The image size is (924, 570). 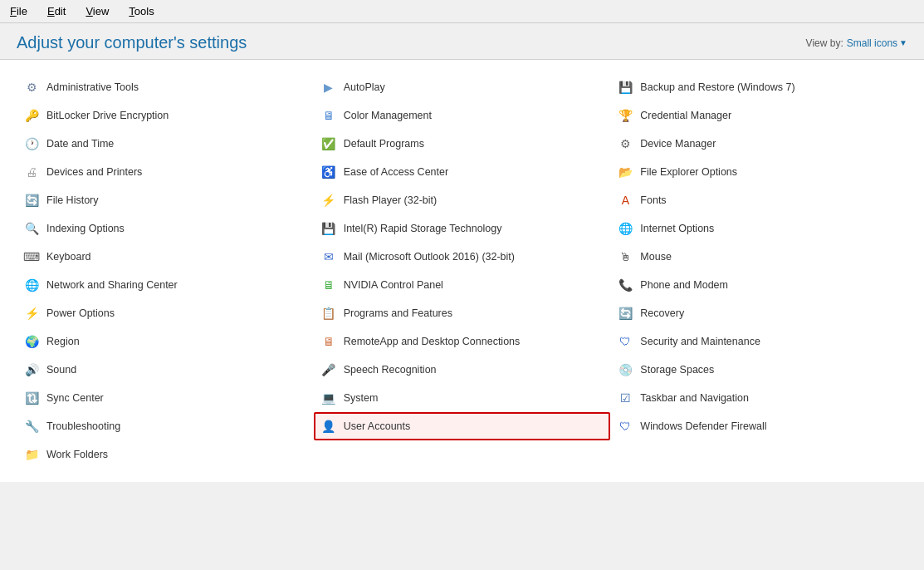 I want to click on item-programs: 📋Programs and Features, so click(x=462, y=313).